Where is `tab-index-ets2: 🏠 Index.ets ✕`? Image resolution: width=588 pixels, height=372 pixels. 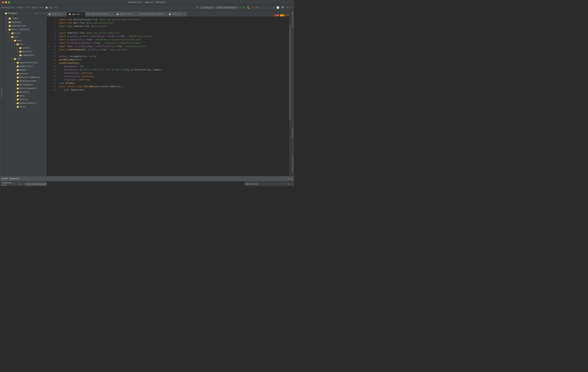 tab-index-ets2: 🏠 Index.ets ✕ is located at coordinates (177, 14).